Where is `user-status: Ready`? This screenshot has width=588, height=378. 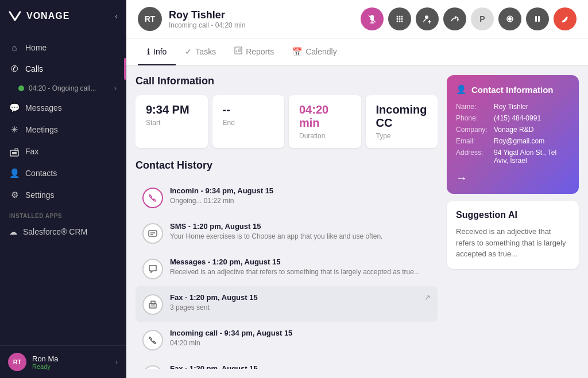
user-status: Ready is located at coordinates (45, 367).